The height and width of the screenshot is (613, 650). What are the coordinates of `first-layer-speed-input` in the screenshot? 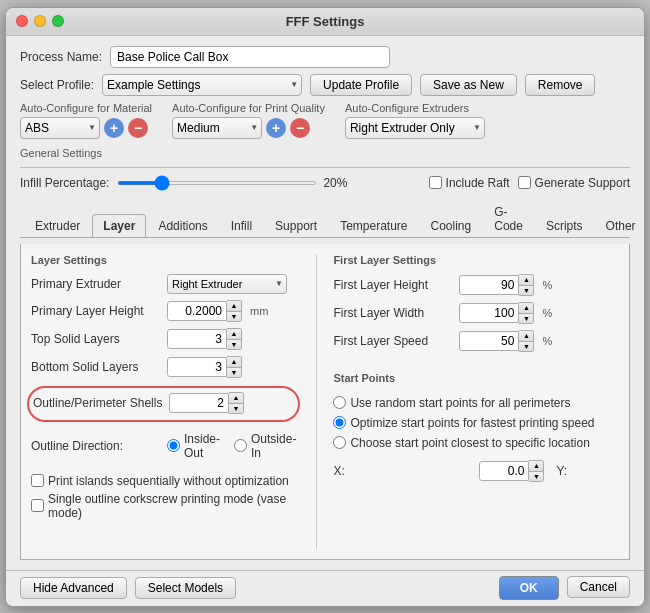 It's located at (489, 341).